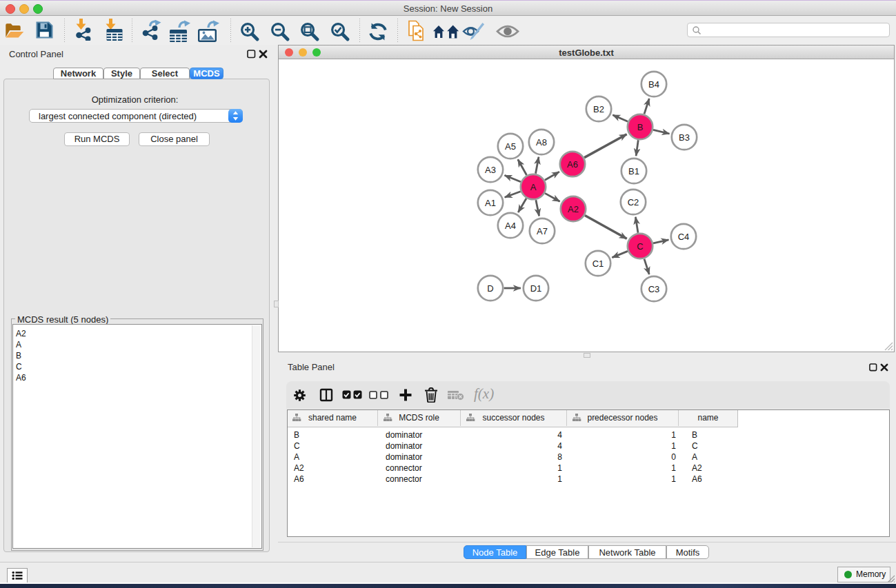  I want to click on svg-text: B2, so click(599, 109).